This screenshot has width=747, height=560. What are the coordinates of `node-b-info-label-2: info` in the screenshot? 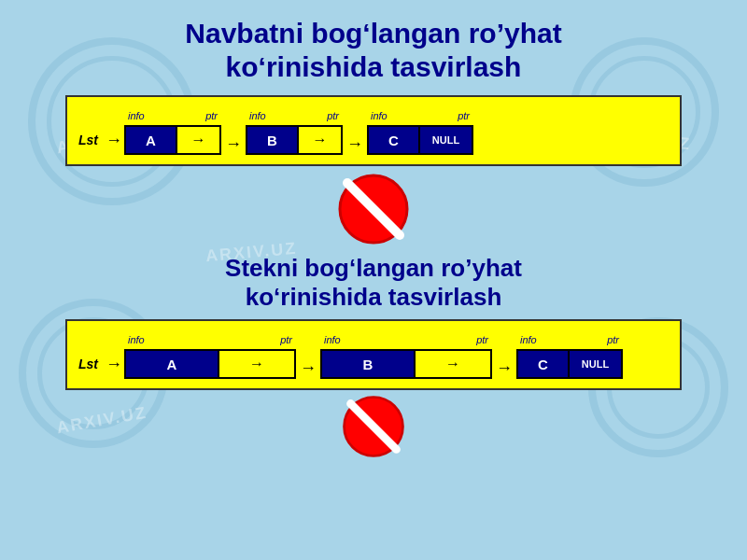 It's located at (332, 340).